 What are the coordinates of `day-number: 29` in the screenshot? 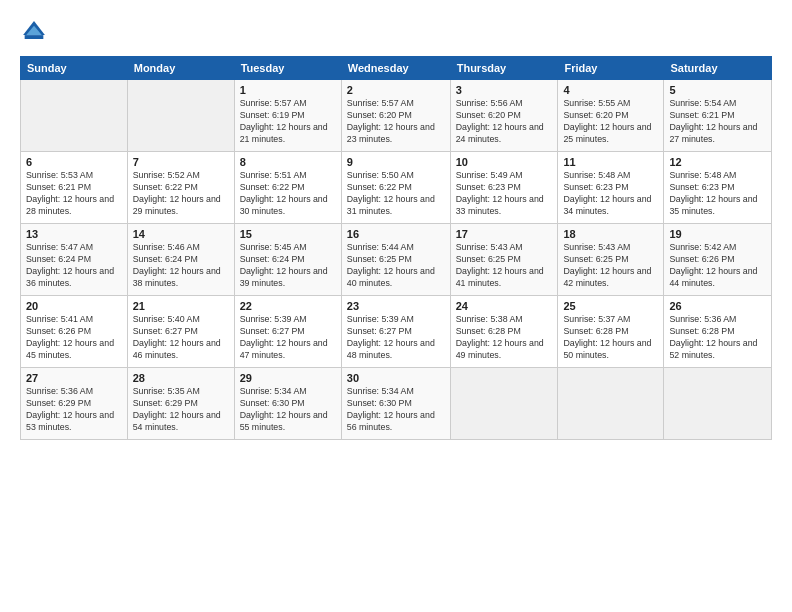 It's located at (288, 378).